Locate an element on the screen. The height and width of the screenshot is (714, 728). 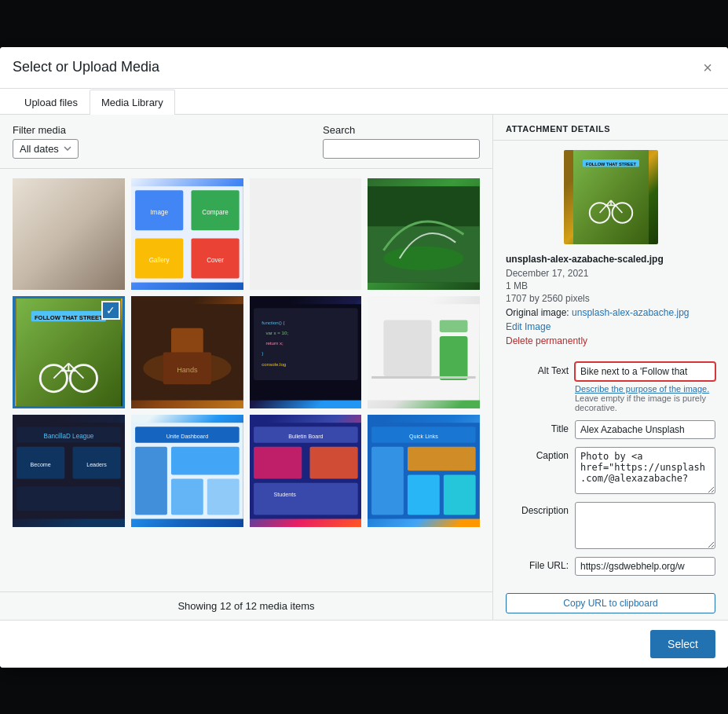
media-item: Hands is located at coordinates (187, 352).